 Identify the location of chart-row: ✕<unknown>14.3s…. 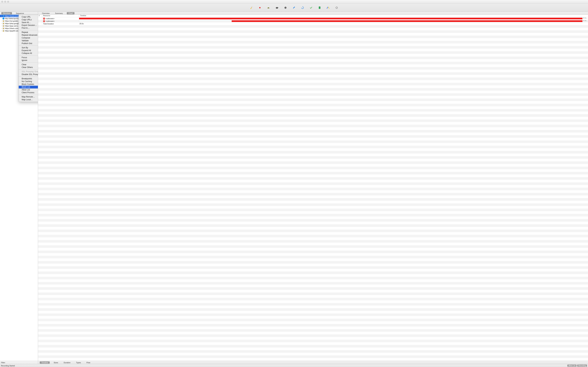
(313, 21).